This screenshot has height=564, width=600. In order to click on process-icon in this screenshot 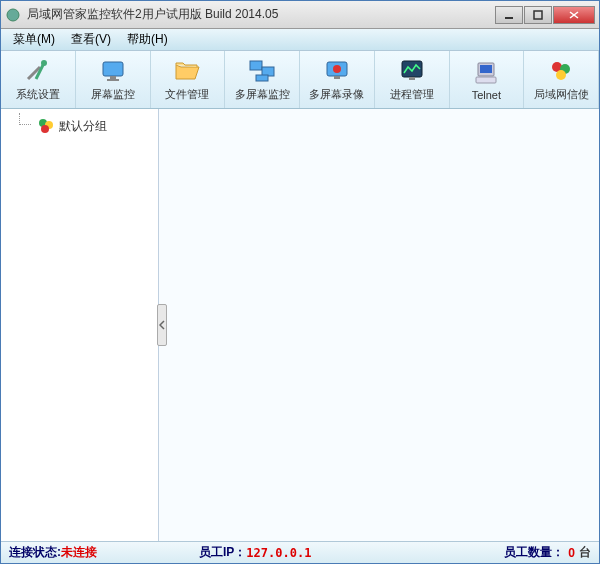, I will do `click(412, 71)`.